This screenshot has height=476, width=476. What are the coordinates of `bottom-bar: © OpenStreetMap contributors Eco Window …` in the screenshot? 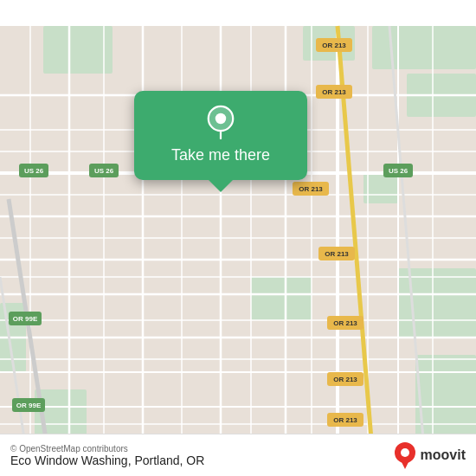 It's located at (238, 455).